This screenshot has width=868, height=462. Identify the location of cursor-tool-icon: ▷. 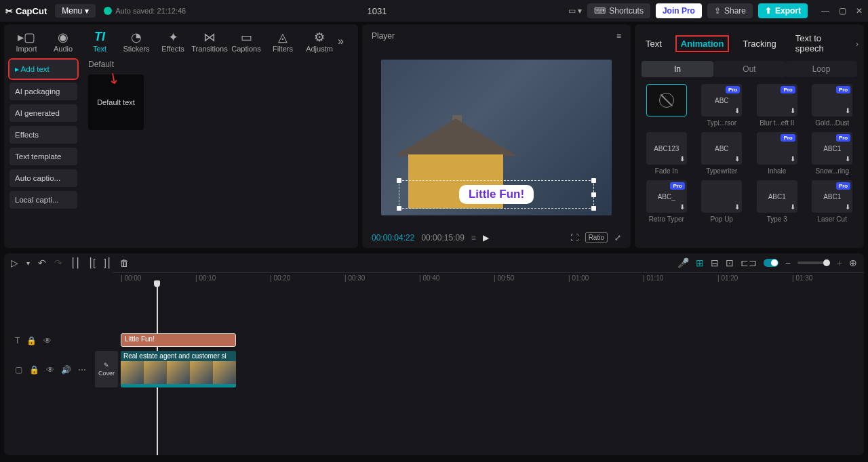
(15, 263).